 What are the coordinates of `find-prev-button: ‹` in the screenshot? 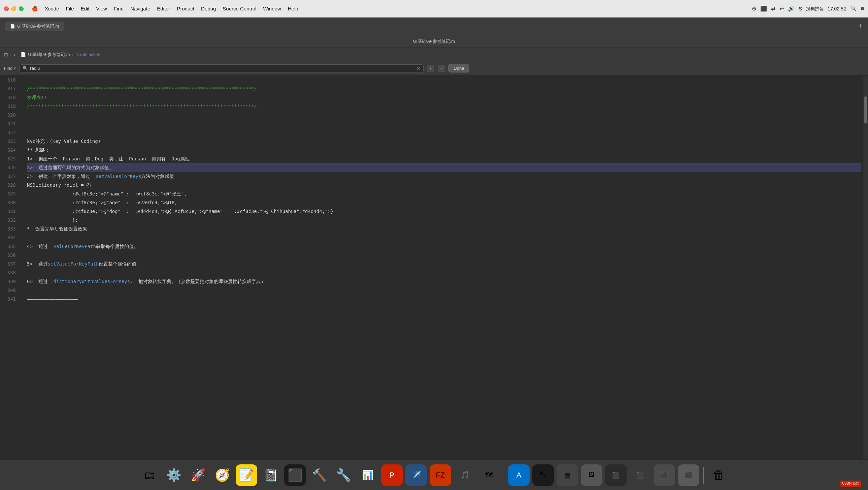 It's located at (431, 68).